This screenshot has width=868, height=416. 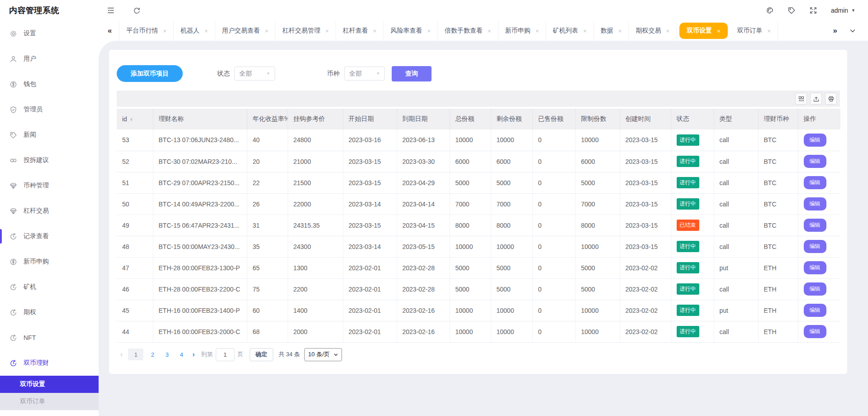 What do you see at coordinates (49, 262) in the screenshot?
I see `sidebar-item: 新币申购` at bounding box center [49, 262].